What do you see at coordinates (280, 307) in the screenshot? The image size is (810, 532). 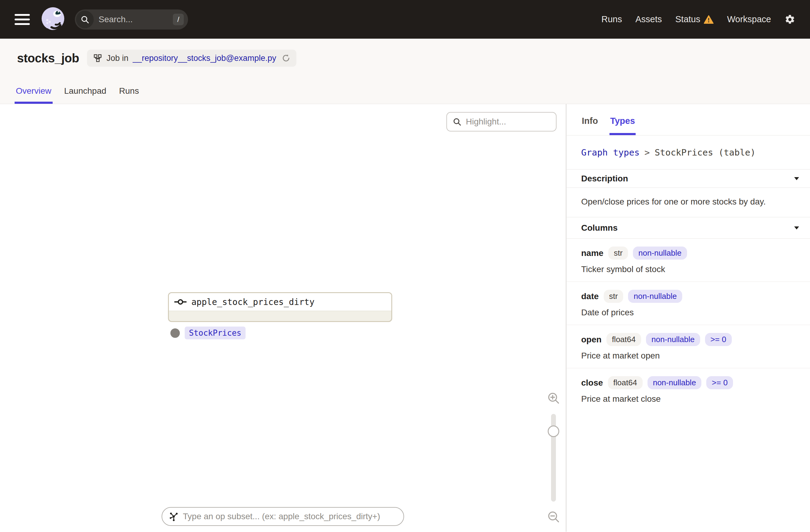 I see `op-node-apple-stock-prices-dirty: apple_stock_prices_dirty` at bounding box center [280, 307].